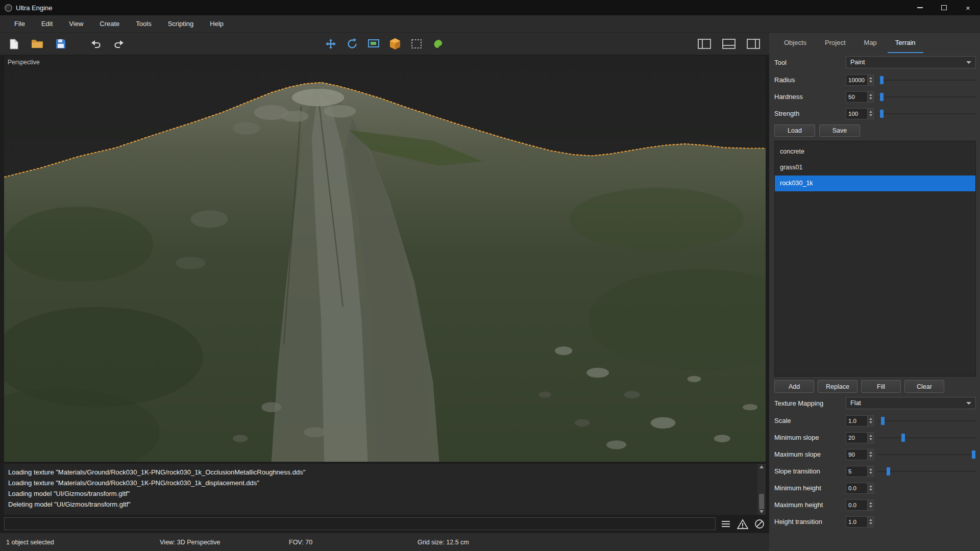 The image size is (980, 551). I want to click on min-slope-slider, so click(927, 438).